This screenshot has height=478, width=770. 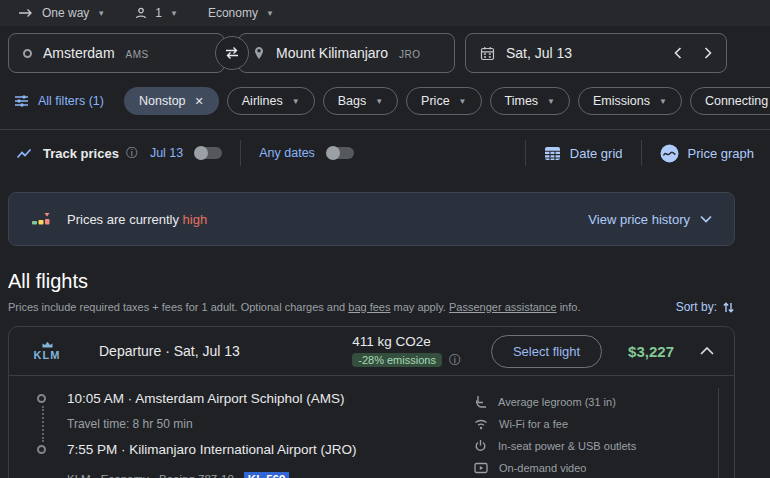 I want to click on pricing-disclaimer: Prices include required taxes + fees for…, so click(x=294, y=307).